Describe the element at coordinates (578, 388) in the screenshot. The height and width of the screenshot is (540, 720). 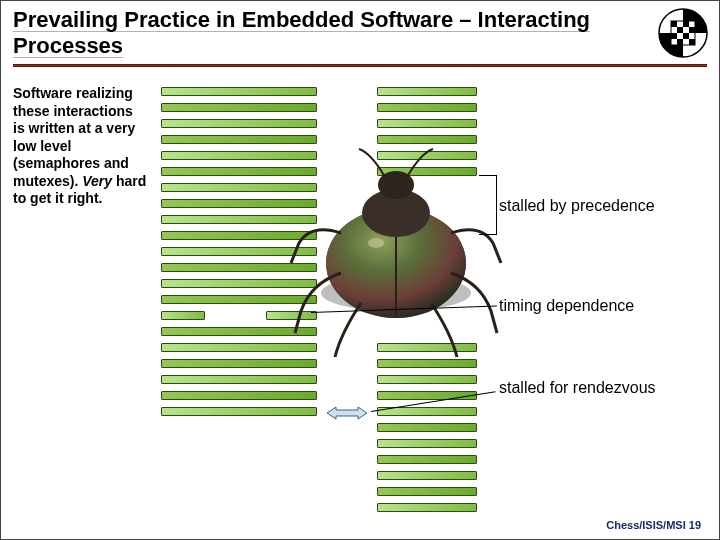
I see `annotation-rendezvous: stalled for rendezvous` at that location.